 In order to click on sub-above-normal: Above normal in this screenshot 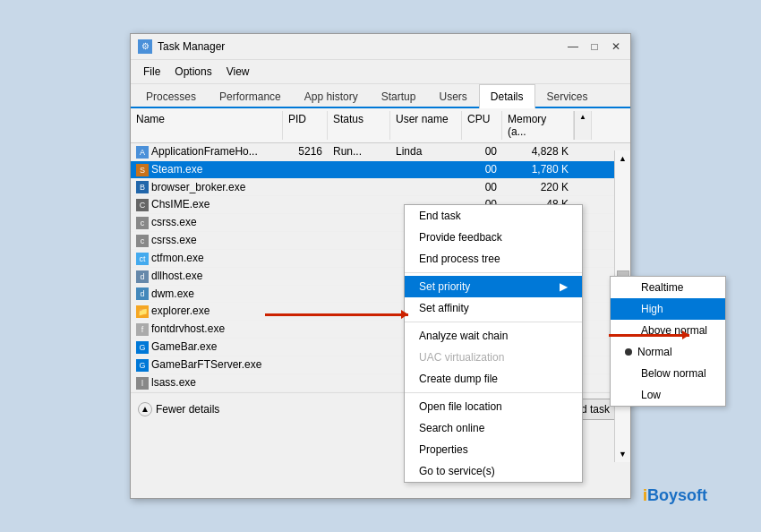, I will do `click(668, 330)`.